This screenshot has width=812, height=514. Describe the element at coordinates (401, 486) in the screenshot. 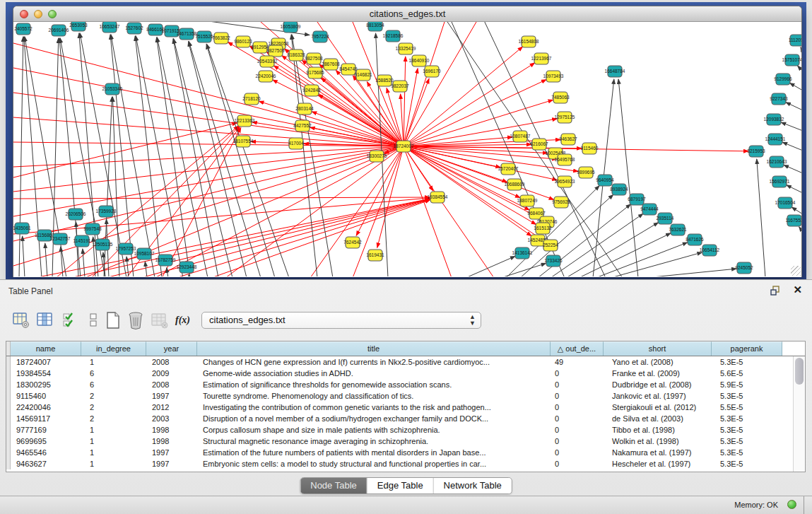

I see `tab-edge-table: Edge Table` at that location.